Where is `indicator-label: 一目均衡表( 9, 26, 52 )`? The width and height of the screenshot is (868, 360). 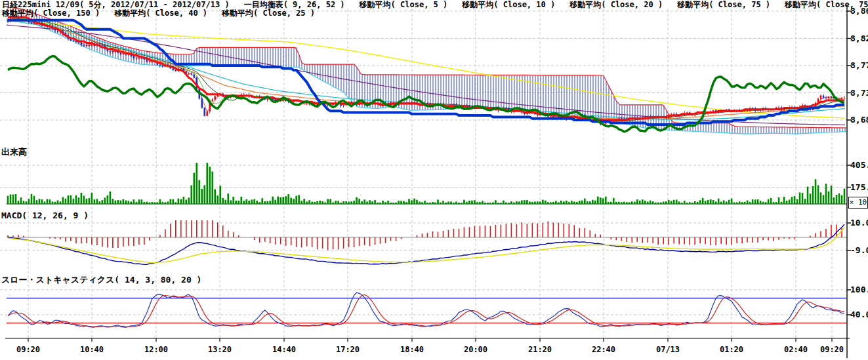 indicator-label: 一目均衡表( 9, 26, 52 ) is located at coordinates (295, 5).